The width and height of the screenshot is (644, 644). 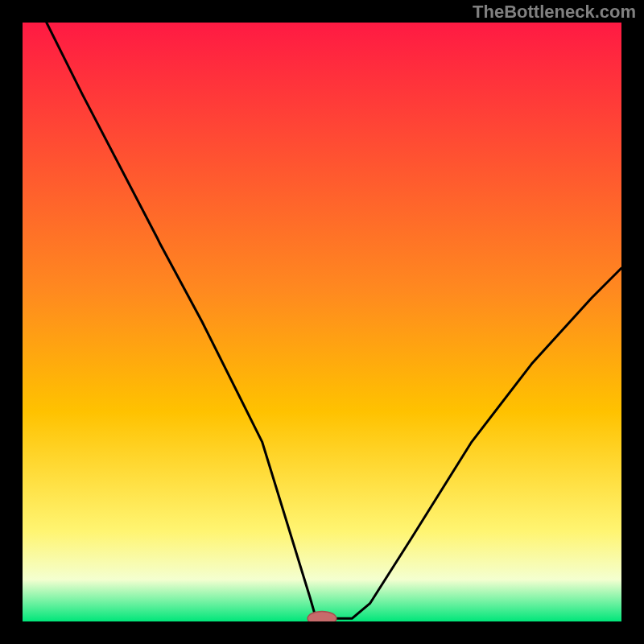 I want to click on optimal-marker, so click(x=322, y=617).